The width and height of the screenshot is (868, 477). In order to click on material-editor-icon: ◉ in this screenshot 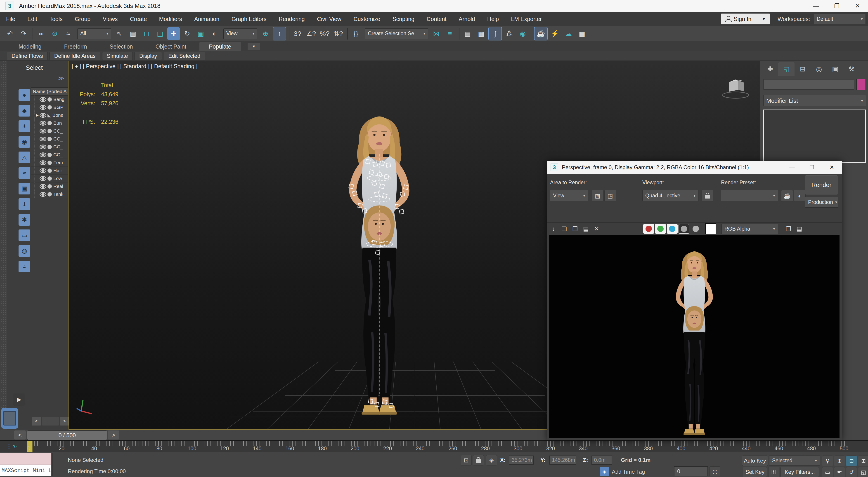, I will do `click(523, 34)`.